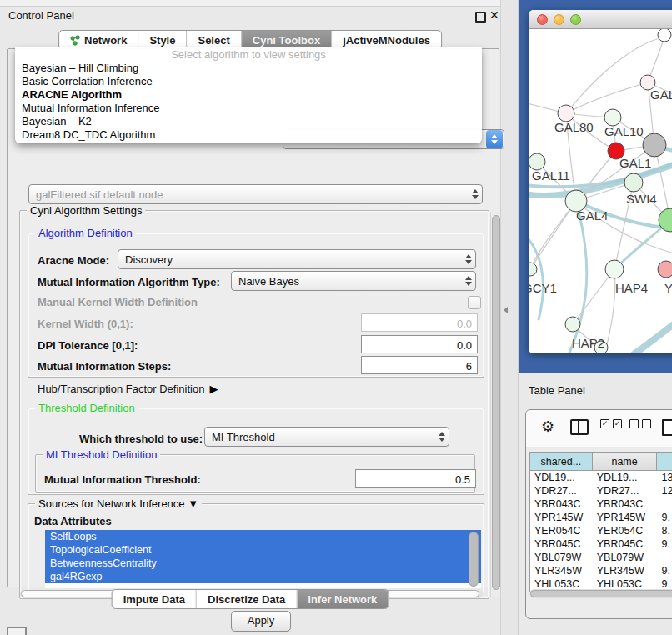 The image size is (672, 635). Describe the element at coordinates (480, 17) in the screenshot. I see `float-window-icon` at that location.